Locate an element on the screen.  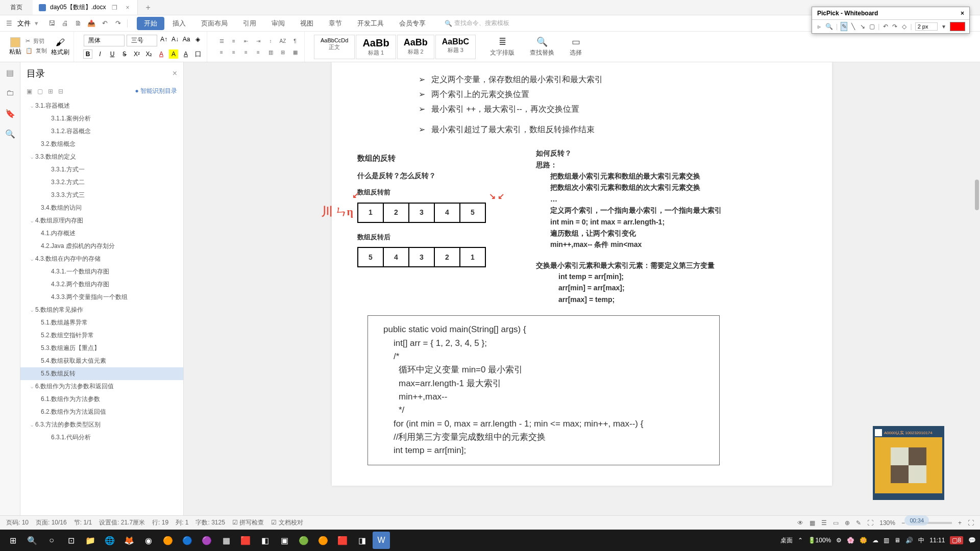
command-search: 🔍 查找命令、搜索模板 is located at coordinates (477, 23).